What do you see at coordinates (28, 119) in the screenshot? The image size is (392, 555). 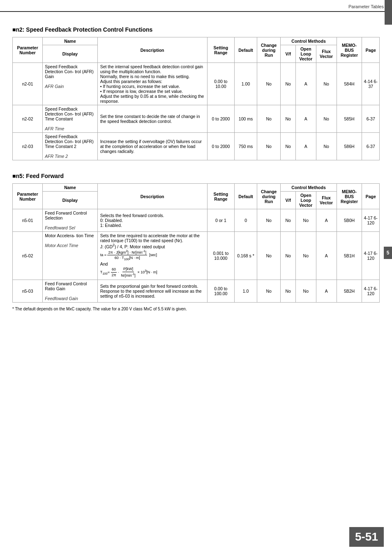 I see `param-num-cell: n2-02` at bounding box center [28, 119].